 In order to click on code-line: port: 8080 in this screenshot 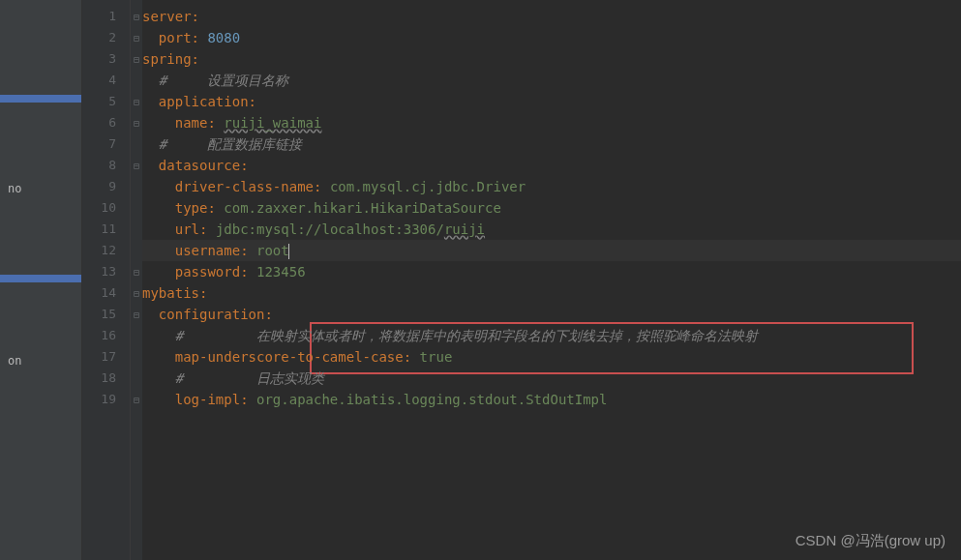, I will do `click(552, 38)`.